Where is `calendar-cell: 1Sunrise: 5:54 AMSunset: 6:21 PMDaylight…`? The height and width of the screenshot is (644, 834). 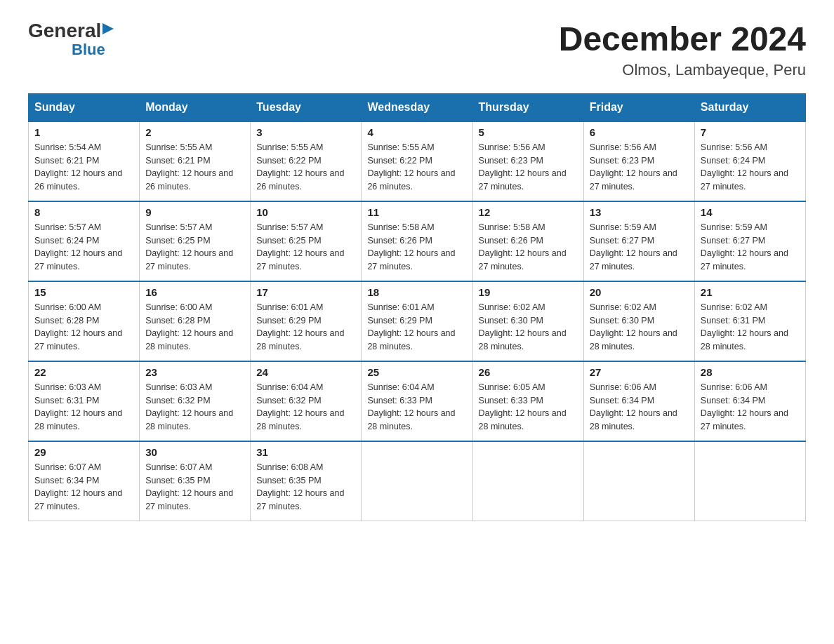 calendar-cell: 1Sunrise: 5:54 AMSunset: 6:21 PMDaylight… is located at coordinates (84, 161).